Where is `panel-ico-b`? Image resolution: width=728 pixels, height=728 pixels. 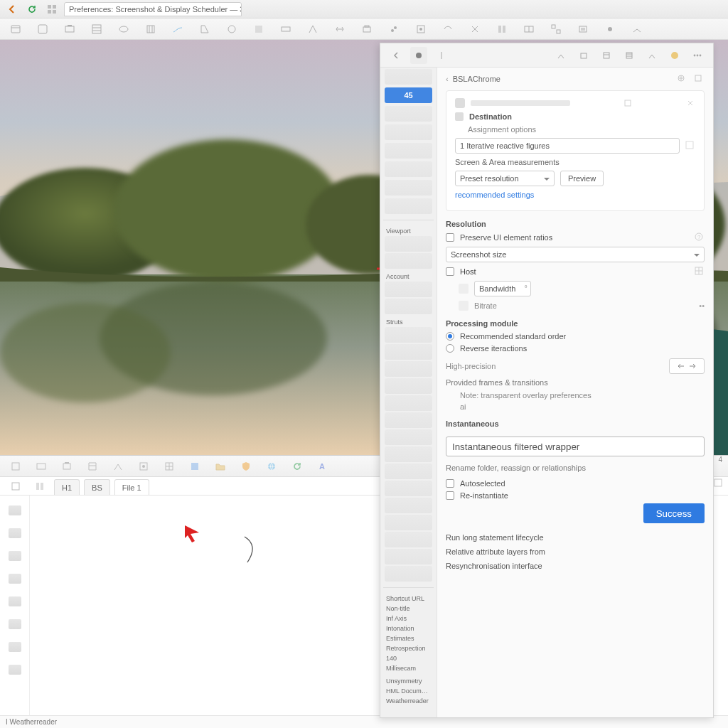 panel-ico-b is located at coordinates (584, 55).